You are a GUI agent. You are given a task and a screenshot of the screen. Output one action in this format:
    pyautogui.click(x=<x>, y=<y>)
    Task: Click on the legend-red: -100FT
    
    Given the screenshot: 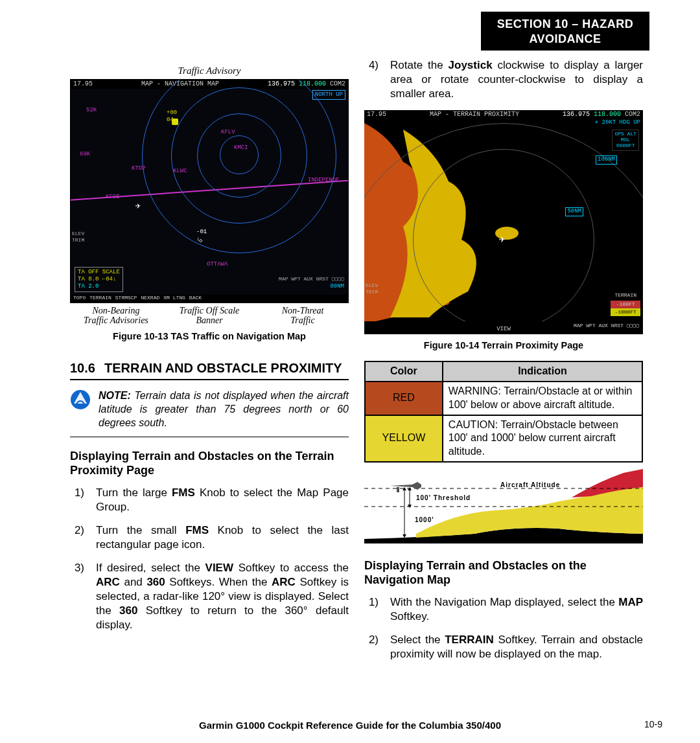 What is the action you would take?
    pyautogui.click(x=625, y=304)
    